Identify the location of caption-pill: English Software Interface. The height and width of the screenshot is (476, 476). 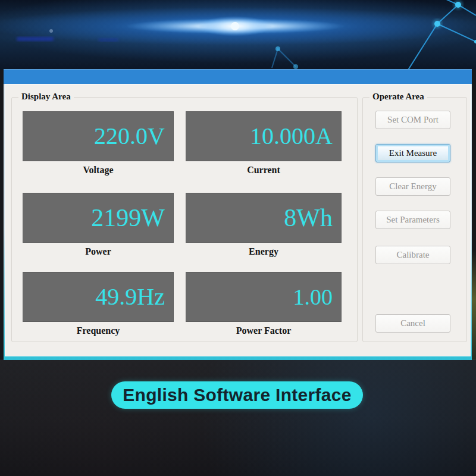
(237, 395).